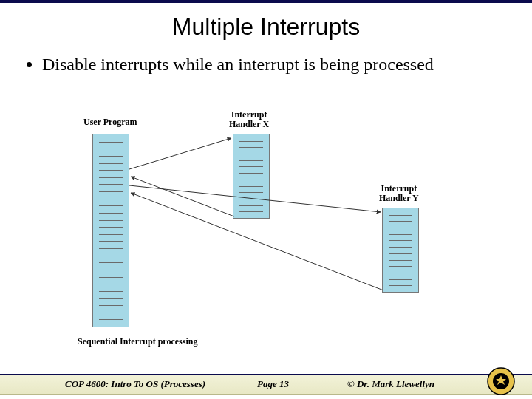  Describe the element at coordinates (238, 65) in the screenshot. I see `bullet-text: Disable interrupts while an interrupt is…` at that location.